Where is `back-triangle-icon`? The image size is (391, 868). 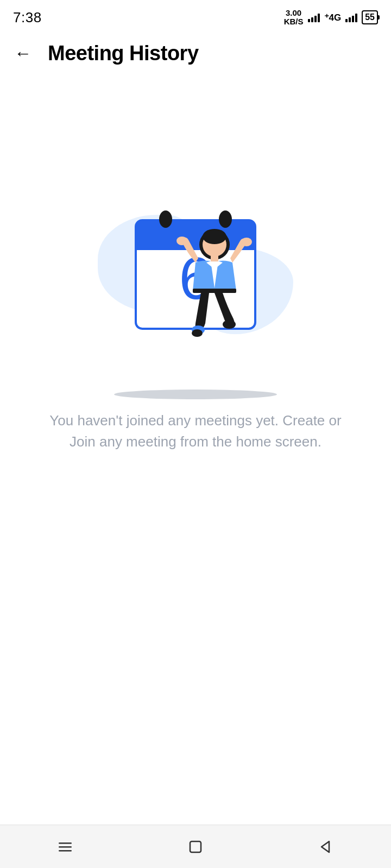
back-triangle-icon is located at coordinates (326, 847).